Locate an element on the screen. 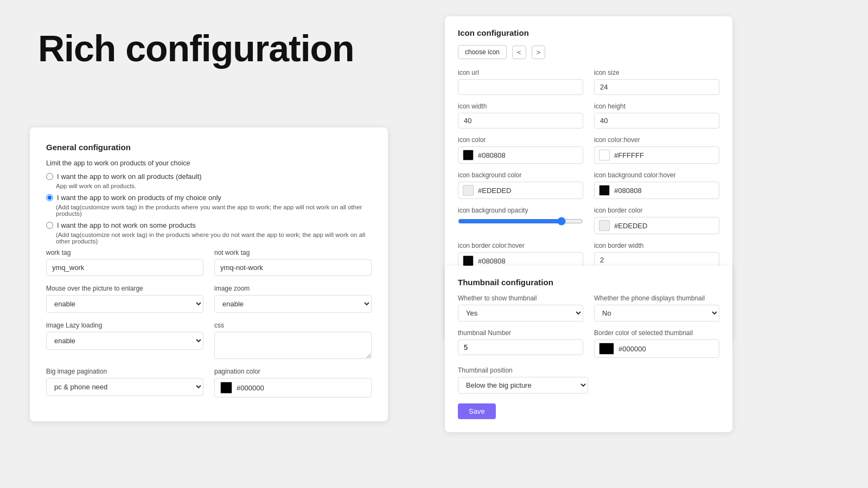 Image resolution: width=868 pixels, height=488 pixels. radio-choice-desc: (Add tag(customize work tag) in the prod… is located at coordinates (214, 210).